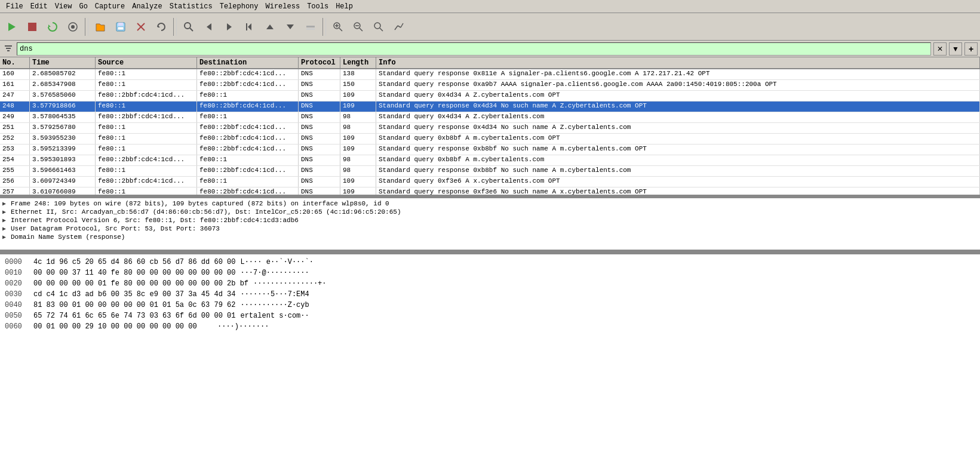 This screenshot has height=452, width=980. Describe the element at coordinates (490, 161) in the screenshot. I see `packet-row: 254 3.595301893 fe80::2bbf:cdc4:1cd... f…` at that location.